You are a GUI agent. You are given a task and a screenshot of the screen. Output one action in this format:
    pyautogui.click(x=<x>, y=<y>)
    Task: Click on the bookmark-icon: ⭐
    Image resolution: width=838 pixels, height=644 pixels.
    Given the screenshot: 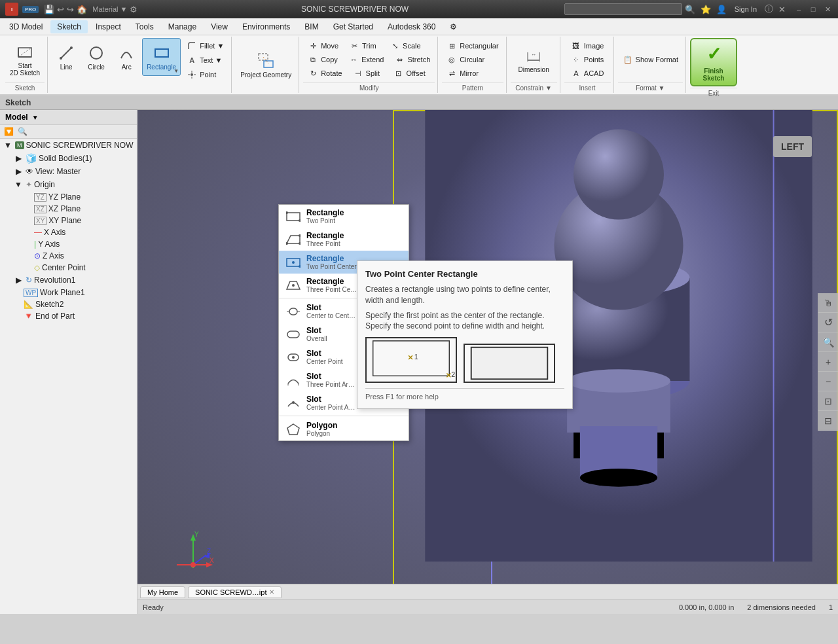 What is the action you would take?
    pyautogui.click(x=706, y=9)
    